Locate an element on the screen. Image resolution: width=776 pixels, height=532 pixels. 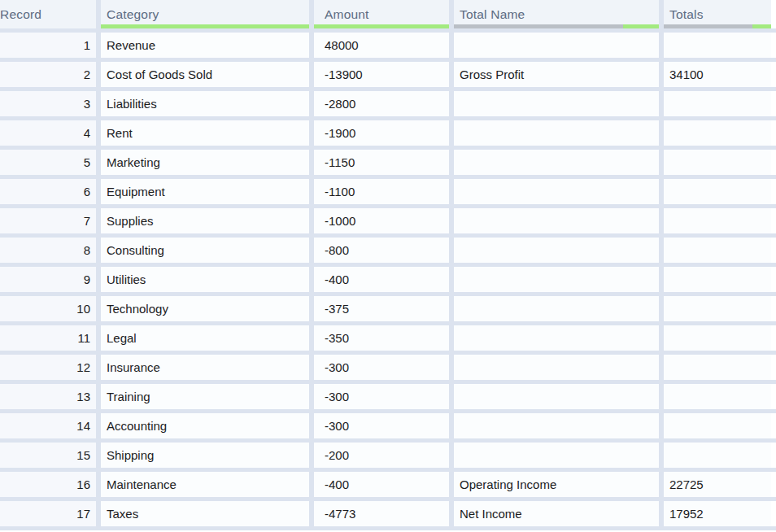
cell-amount: -1000 is located at coordinates (384, 221).